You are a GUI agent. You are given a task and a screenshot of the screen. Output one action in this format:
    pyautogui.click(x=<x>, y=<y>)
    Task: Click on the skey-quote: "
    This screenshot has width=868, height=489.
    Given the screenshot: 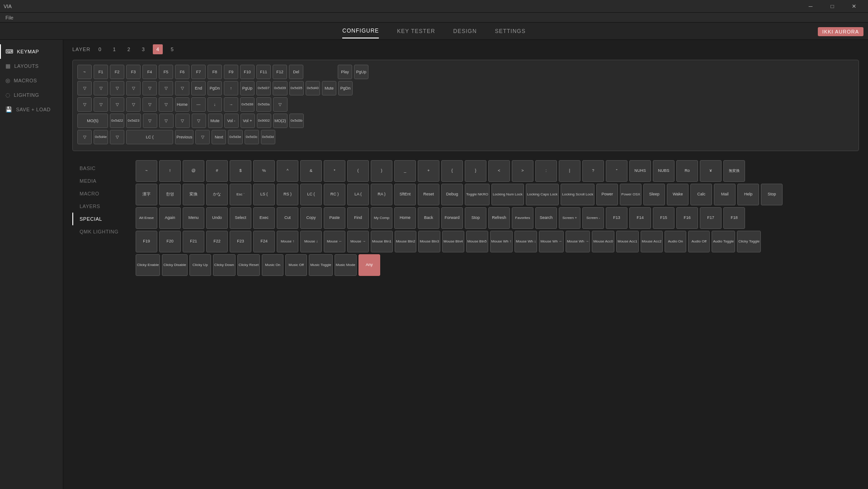 What is the action you would take?
    pyautogui.click(x=617, y=171)
    